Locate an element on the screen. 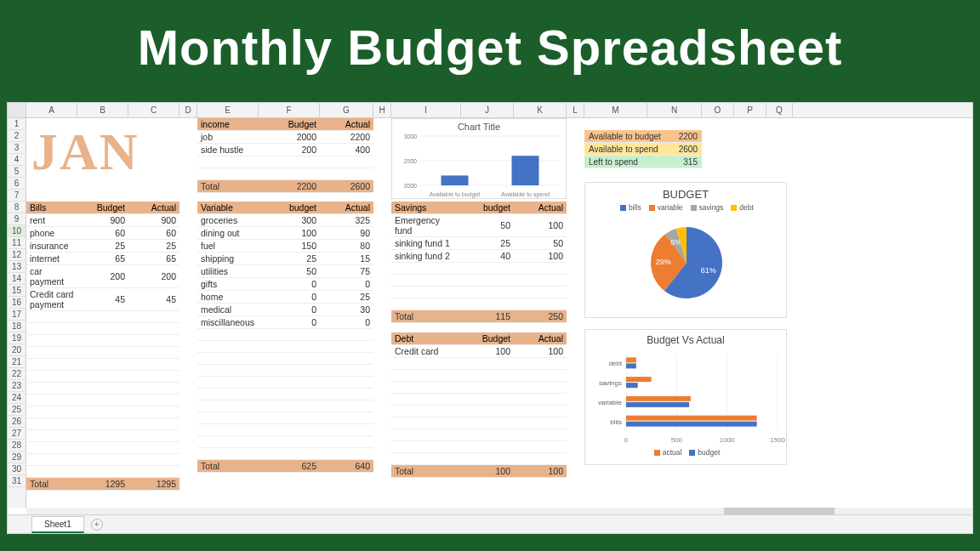  column-header-E: E is located at coordinates (228, 111).